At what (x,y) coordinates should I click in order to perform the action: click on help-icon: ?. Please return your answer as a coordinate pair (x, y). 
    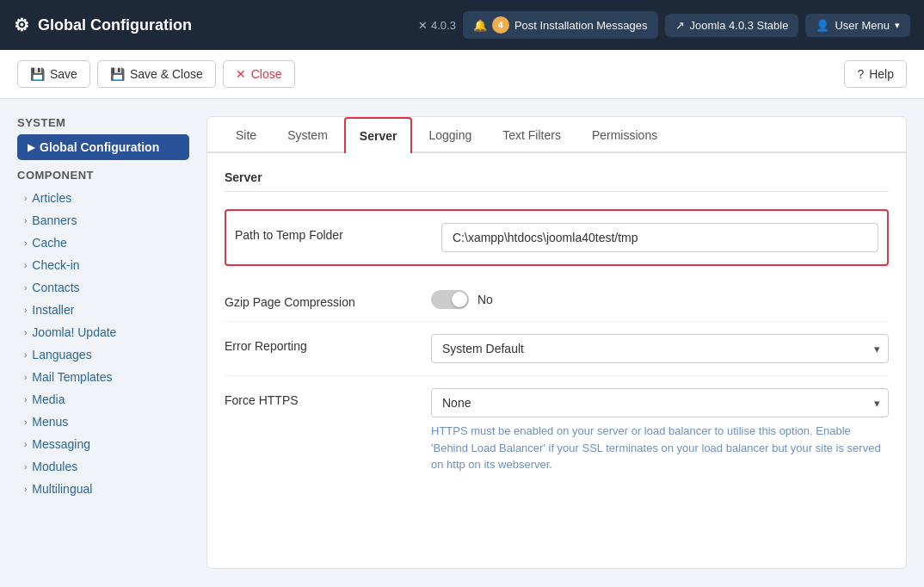
    Looking at the image, I should click on (860, 74).